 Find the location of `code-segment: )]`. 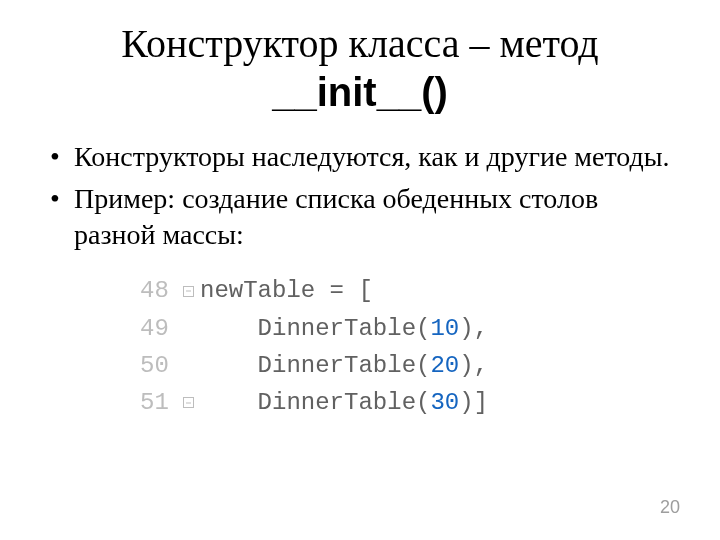

code-segment: )] is located at coordinates (474, 402).